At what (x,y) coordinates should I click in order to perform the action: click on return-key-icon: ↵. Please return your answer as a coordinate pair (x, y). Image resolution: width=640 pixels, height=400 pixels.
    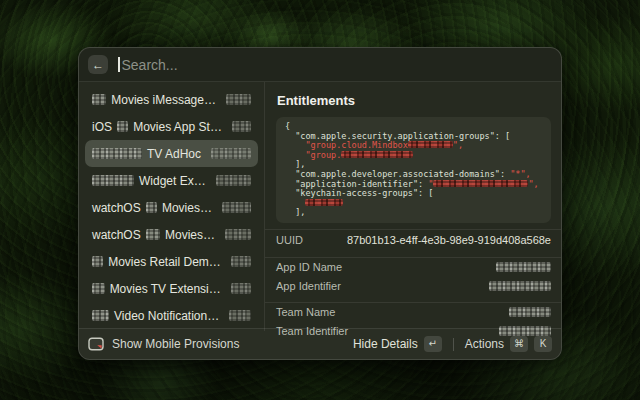
    Looking at the image, I should click on (433, 344).